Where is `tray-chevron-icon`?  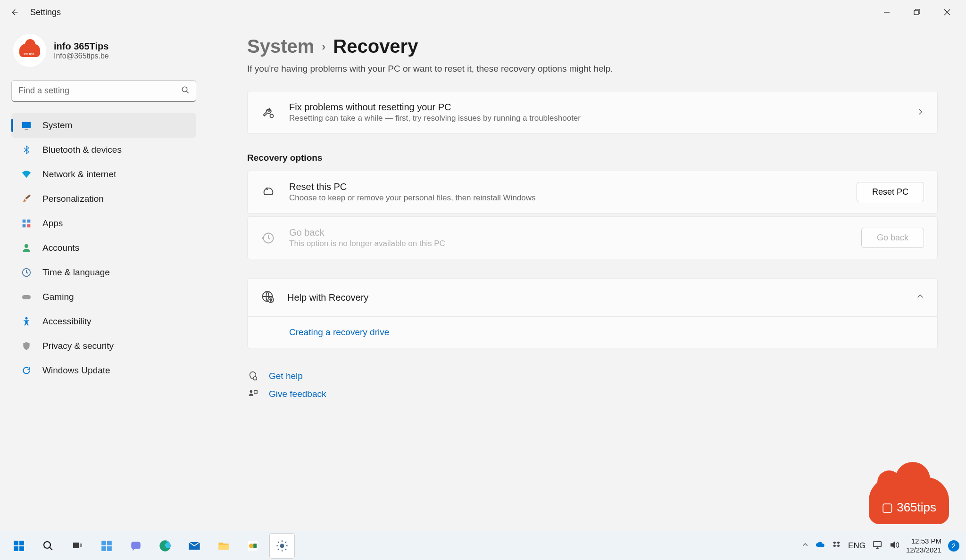
tray-chevron-icon is located at coordinates (805, 546).